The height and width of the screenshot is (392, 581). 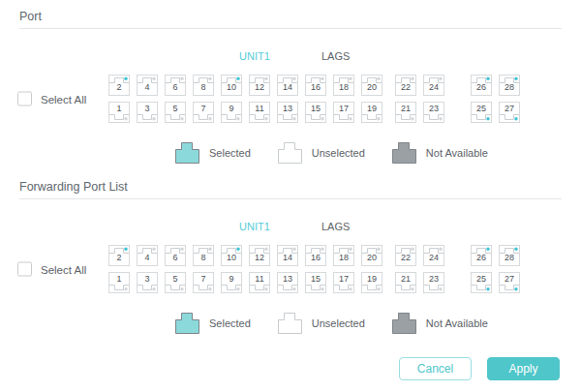 I want to click on legend-label: Not Available, so click(x=457, y=323).